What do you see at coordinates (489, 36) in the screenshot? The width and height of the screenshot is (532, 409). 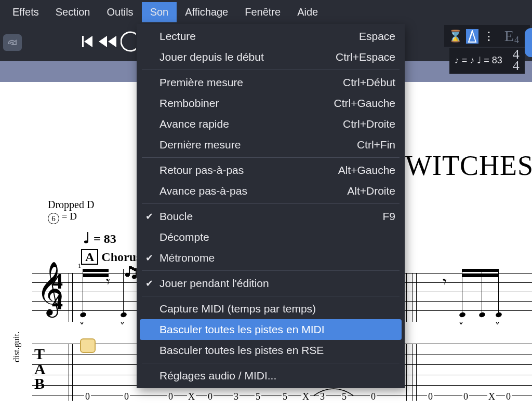 I see `more-icon: ⋮` at bounding box center [489, 36].